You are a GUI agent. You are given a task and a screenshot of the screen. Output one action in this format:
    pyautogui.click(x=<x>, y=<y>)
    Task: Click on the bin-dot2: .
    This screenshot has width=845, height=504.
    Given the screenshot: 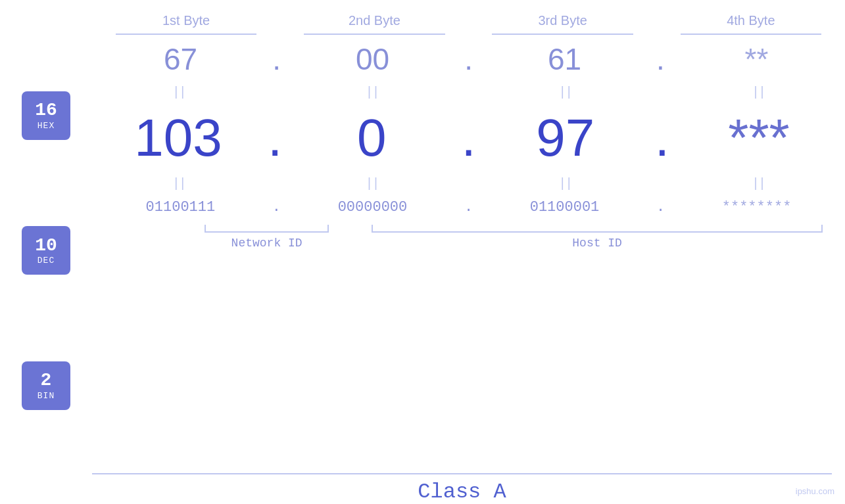 What is the action you would take?
    pyautogui.click(x=468, y=208)
    